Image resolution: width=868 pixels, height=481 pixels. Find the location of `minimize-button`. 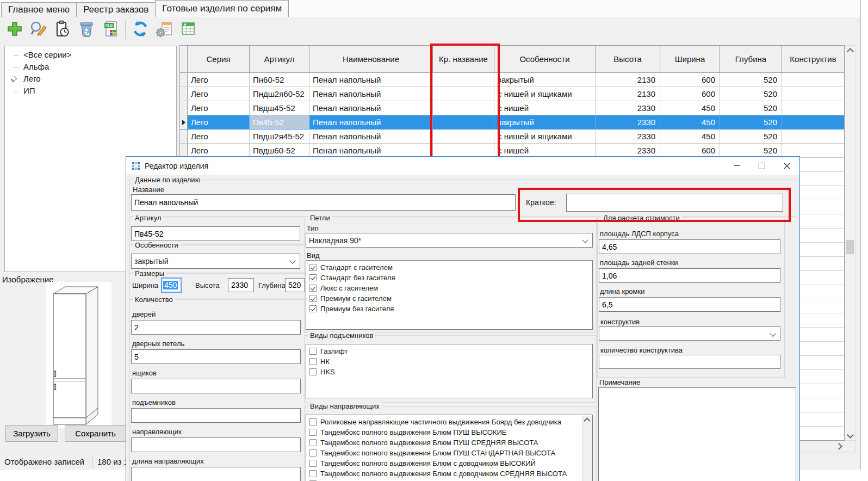

minimize-button is located at coordinates (737, 165).